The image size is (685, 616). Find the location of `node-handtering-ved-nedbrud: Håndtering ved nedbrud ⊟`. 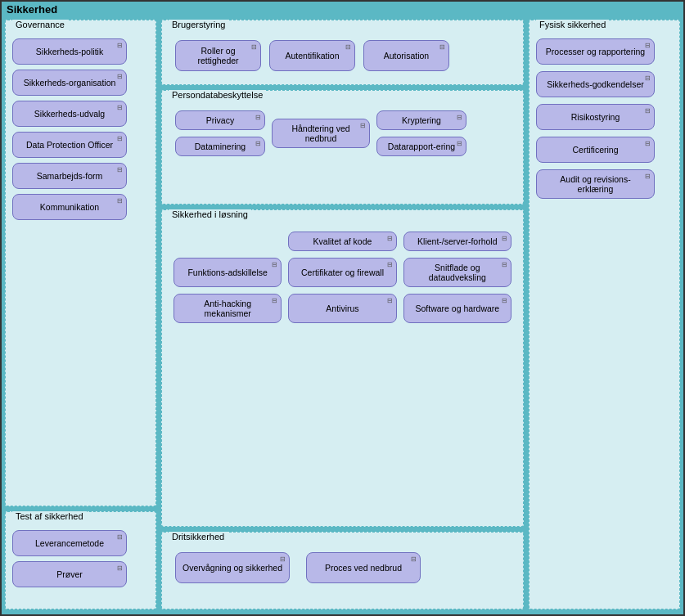

node-handtering-ved-nedbrud: Håndtering ved nedbrud ⊟ is located at coordinates (321, 133).